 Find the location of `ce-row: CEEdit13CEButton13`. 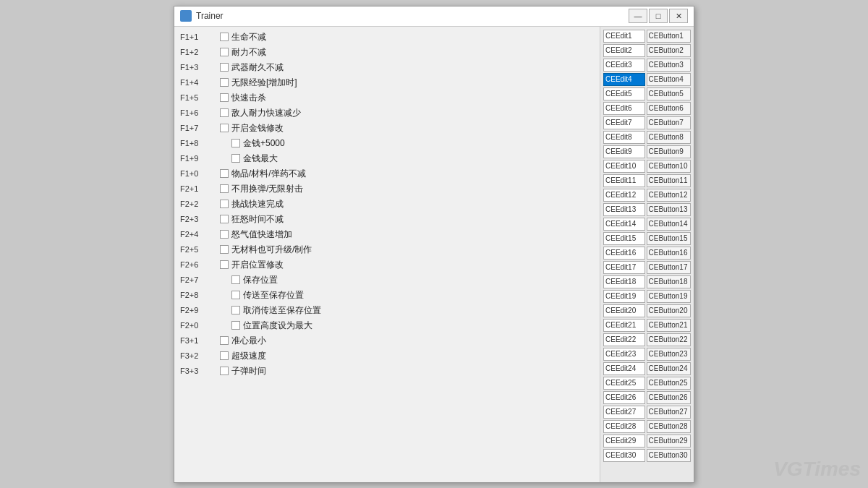

ce-row: CEEdit13CEButton13 is located at coordinates (647, 210).